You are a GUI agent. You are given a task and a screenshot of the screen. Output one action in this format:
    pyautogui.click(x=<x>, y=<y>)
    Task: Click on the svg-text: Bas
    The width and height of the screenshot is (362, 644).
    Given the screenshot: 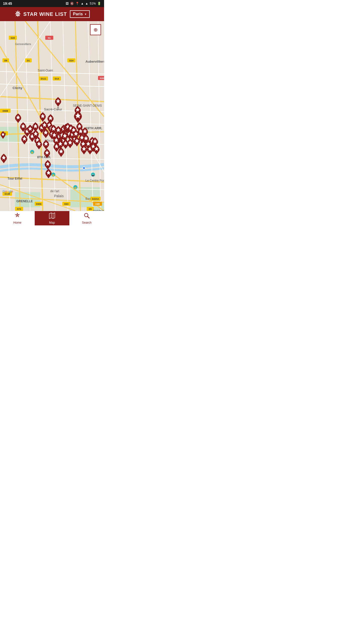 What is the action you would take?
    pyautogui.click(x=88, y=199)
    